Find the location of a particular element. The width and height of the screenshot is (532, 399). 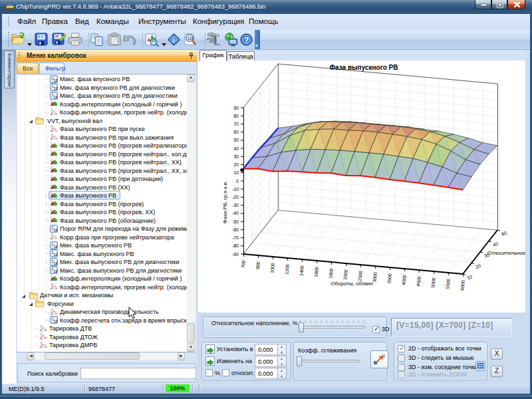

svg-text: 70 is located at coordinates (236, 124).